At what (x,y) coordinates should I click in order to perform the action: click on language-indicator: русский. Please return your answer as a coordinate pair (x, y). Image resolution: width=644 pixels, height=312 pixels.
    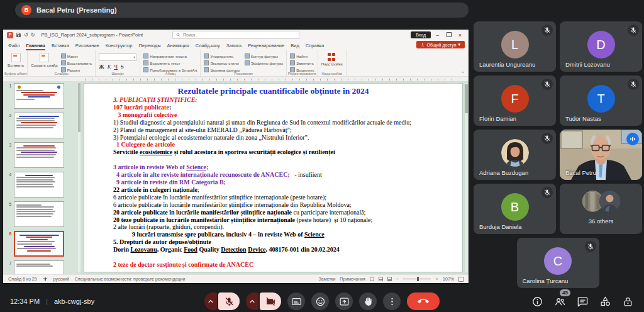
    Looking at the image, I should click on (62, 279).